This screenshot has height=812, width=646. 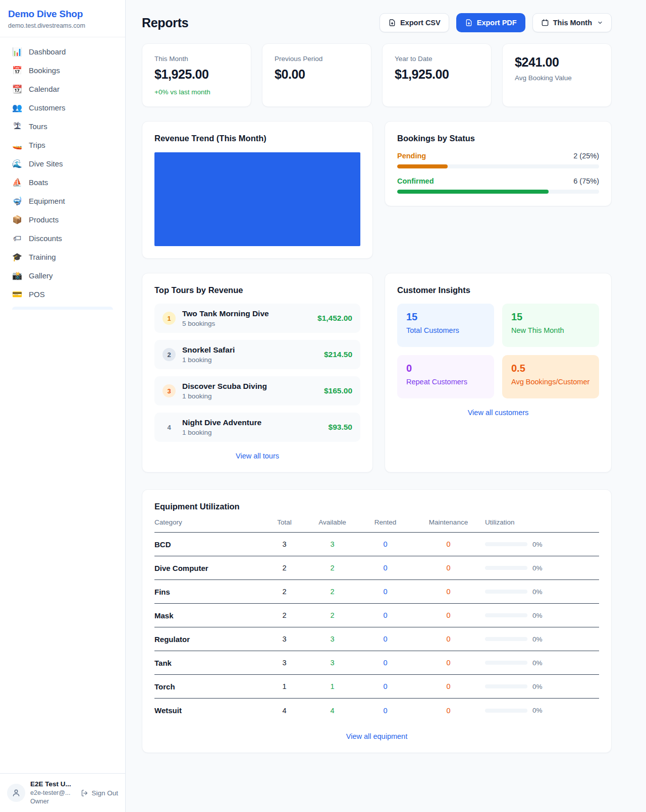 What do you see at coordinates (498, 138) in the screenshot?
I see `bookings-by-status-title: Bookings by Status` at bounding box center [498, 138].